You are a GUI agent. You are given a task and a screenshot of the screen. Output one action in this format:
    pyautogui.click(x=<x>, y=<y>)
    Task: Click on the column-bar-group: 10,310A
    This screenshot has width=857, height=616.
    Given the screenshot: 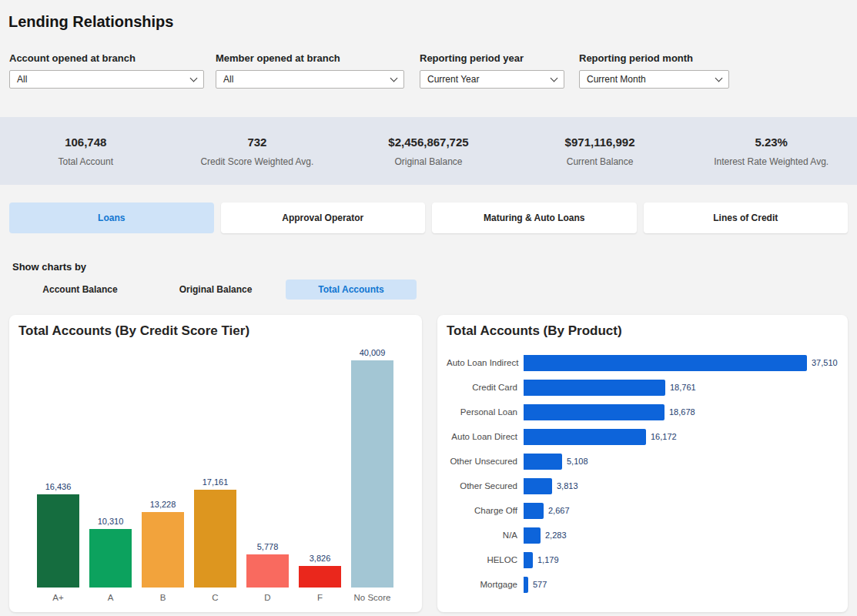 What is the action you would take?
    pyautogui.click(x=111, y=473)
    